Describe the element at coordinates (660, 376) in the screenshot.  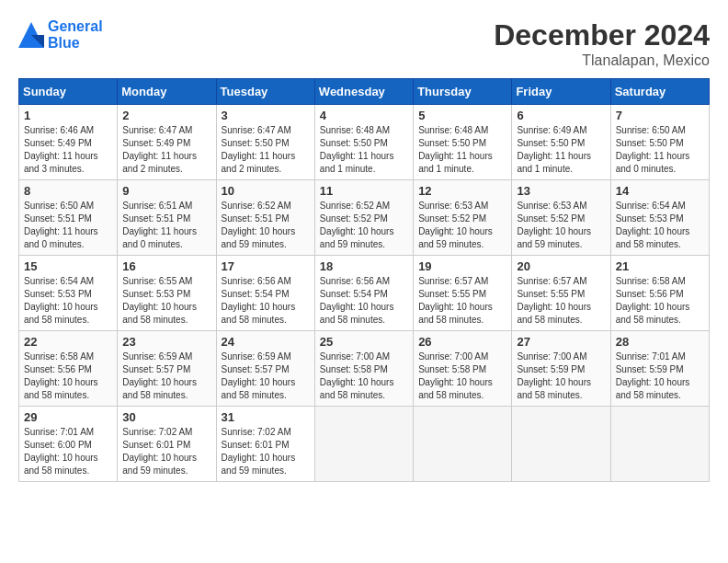
I see `day-info: Sunrise: 7:01 AMSunset: 5:59 PMDaylight:…` at that location.